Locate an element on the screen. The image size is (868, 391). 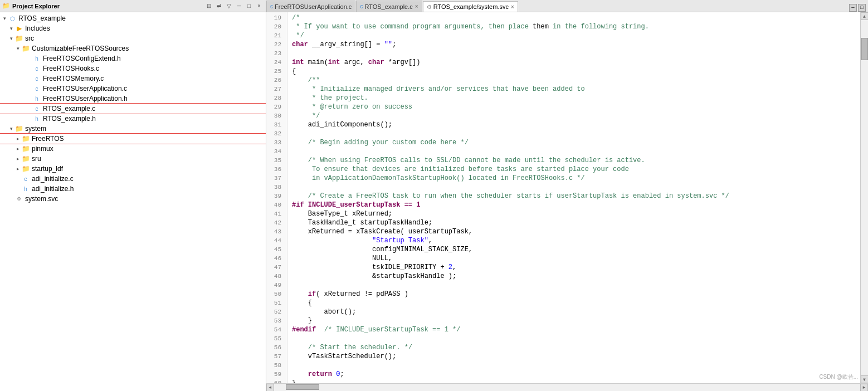
tree-label: Includes is located at coordinates (38, 28).